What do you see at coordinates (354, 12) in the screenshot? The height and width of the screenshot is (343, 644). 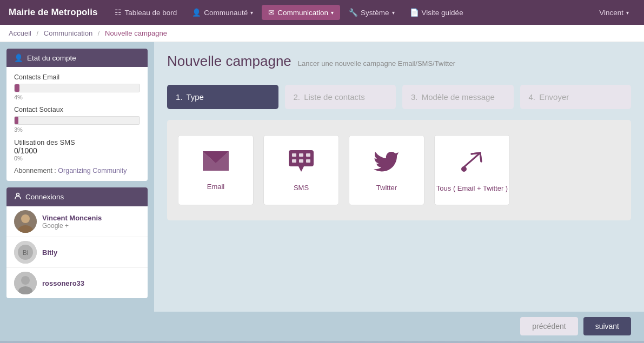 I see `wrench-icon: 🔧` at bounding box center [354, 12].